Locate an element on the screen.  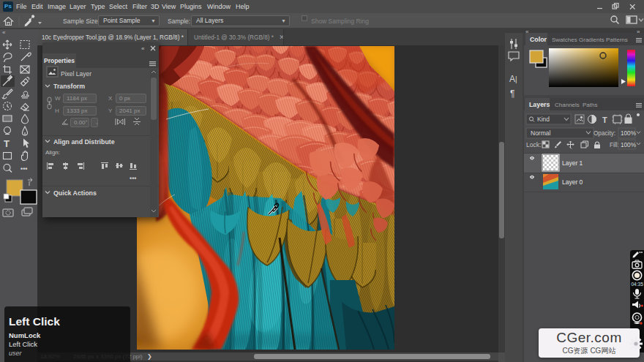
svg-text: Opacity: is located at coordinates (604, 133).